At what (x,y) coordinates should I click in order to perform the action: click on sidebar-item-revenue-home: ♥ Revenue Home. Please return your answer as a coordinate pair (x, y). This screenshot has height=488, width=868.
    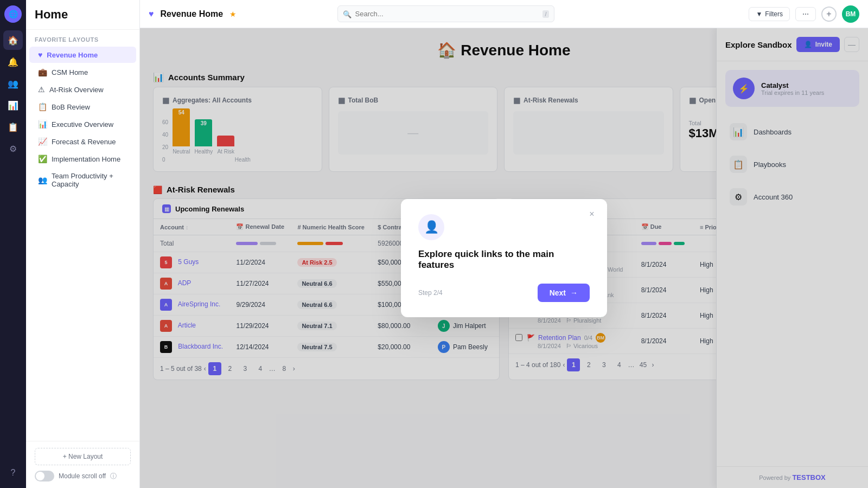
    Looking at the image, I should click on (82, 55).